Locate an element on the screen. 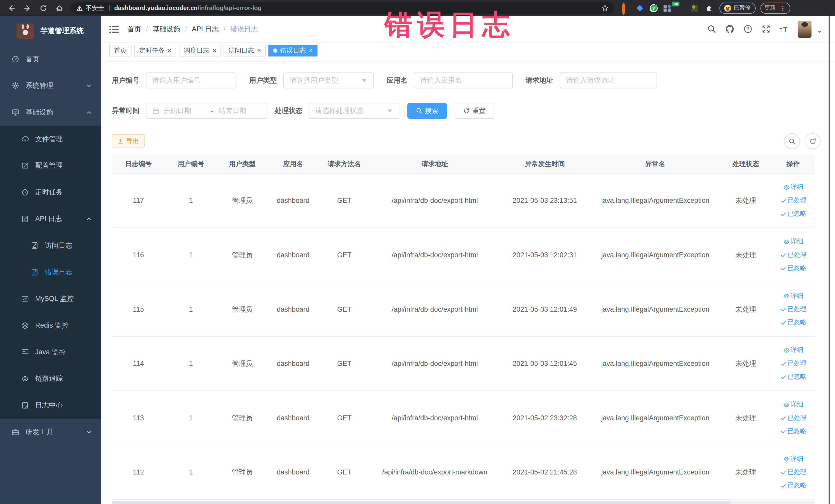  app-name-input: 请输入应用名 is located at coordinates (463, 81).